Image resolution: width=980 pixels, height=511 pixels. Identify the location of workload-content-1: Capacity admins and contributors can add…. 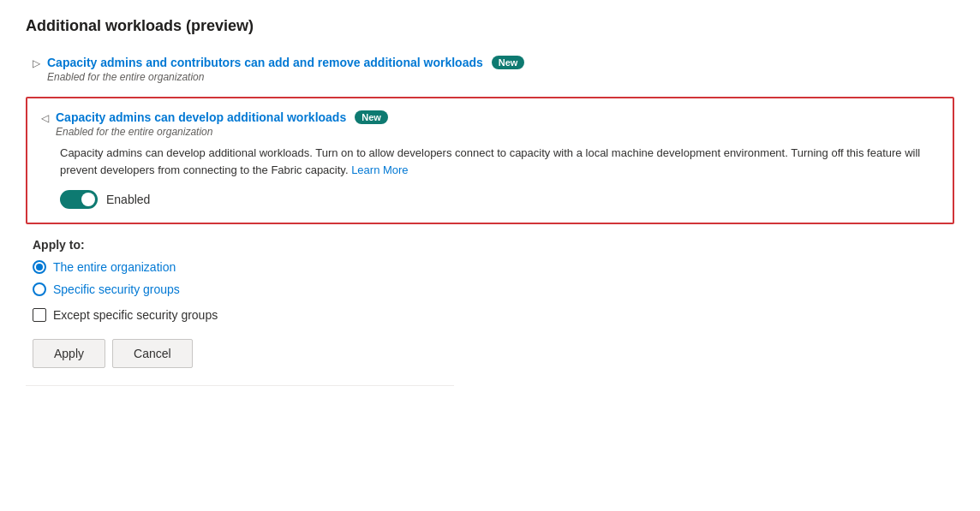
(500, 69).